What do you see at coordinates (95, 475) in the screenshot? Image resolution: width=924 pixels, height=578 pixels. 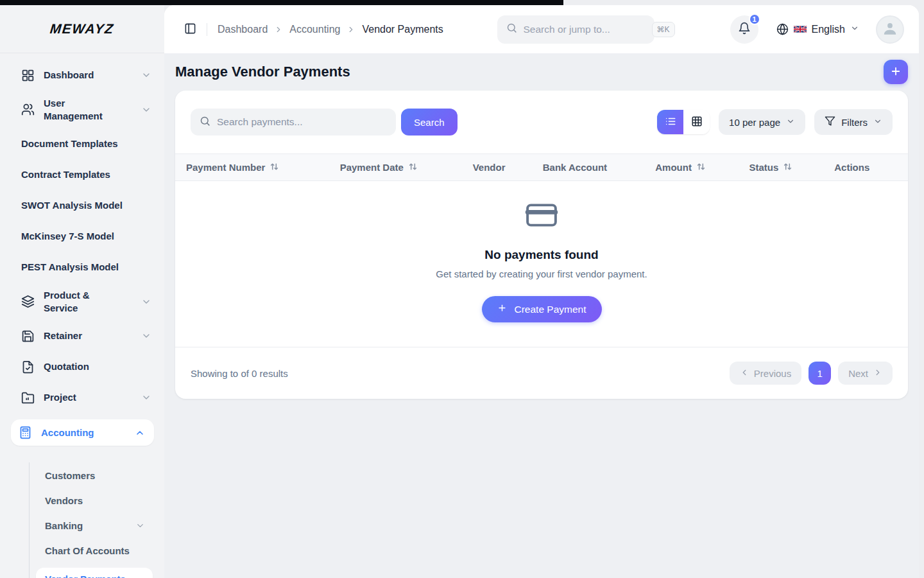 I see `sidebar-subitem-customers: Customers` at bounding box center [95, 475].